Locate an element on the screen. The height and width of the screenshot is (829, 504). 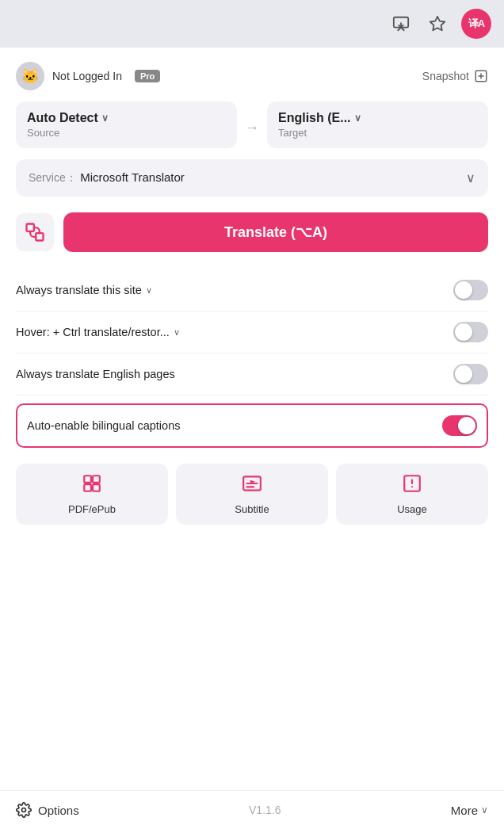
options-button: Options is located at coordinates (48, 810).